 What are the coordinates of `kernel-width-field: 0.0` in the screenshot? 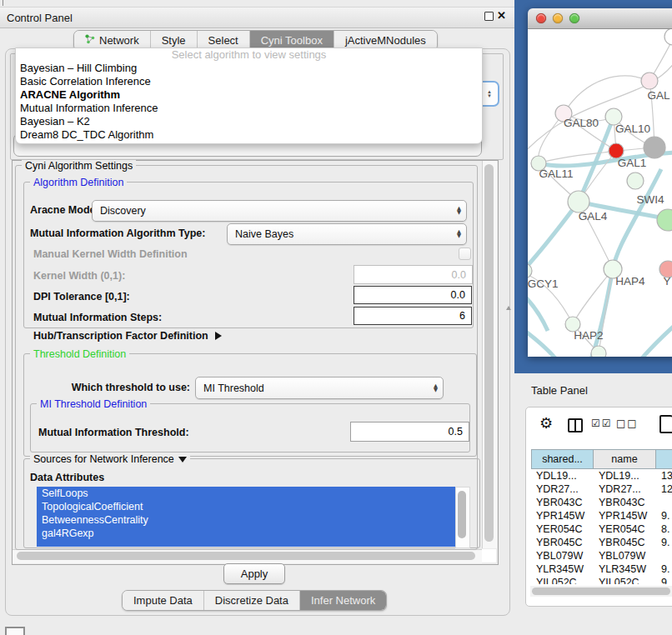 It's located at (414, 275).